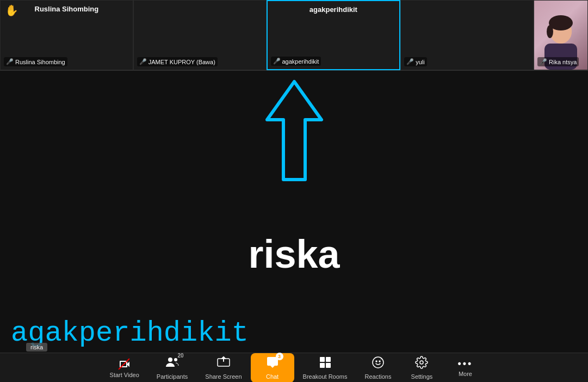 This screenshot has width=588, height=382. I want to click on start-video-label: Start Video, so click(125, 375).